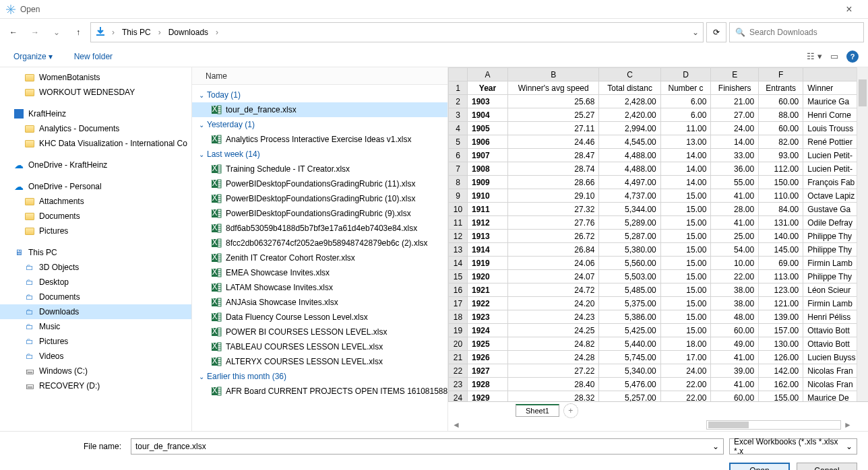 The width and height of the screenshot is (868, 470). Describe the element at coordinates (554, 196) in the screenshot. I see `cell: 29.10` at that location.